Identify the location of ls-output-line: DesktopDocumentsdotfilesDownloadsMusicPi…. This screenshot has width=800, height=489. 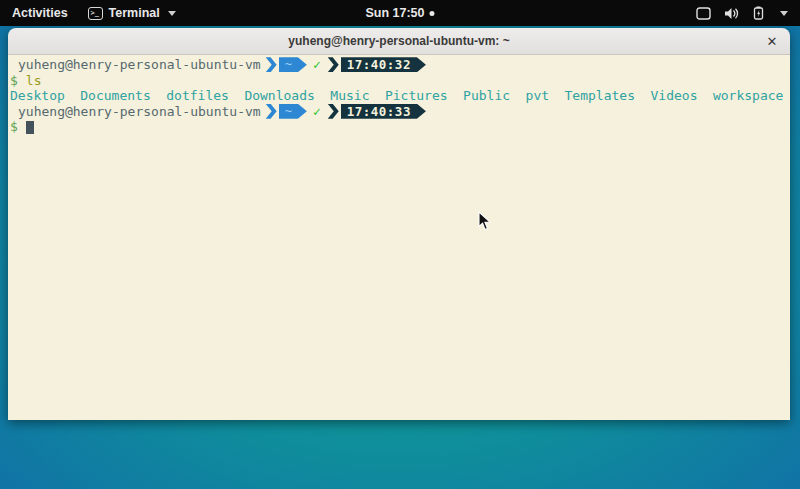
(400, 96).